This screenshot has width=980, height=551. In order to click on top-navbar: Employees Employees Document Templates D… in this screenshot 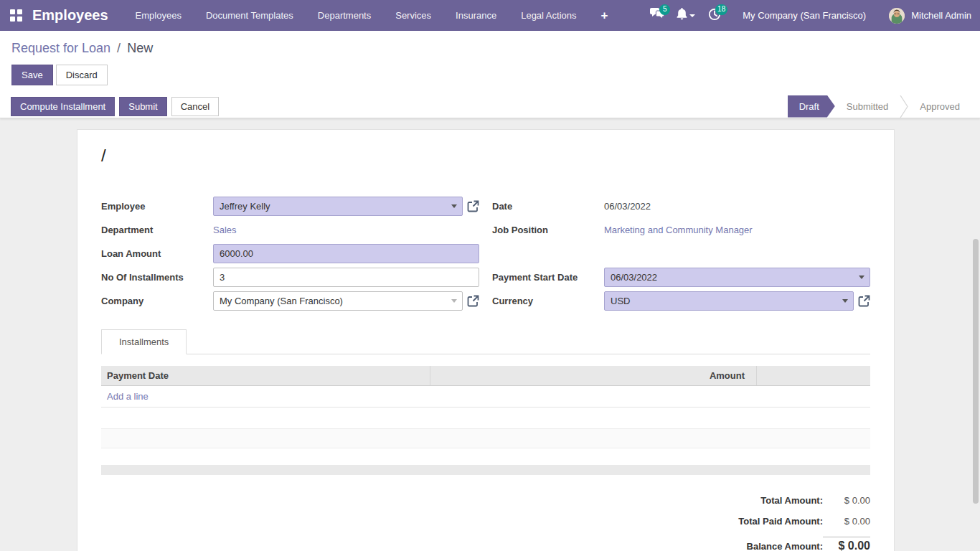, I will do `click(490, 16)`.